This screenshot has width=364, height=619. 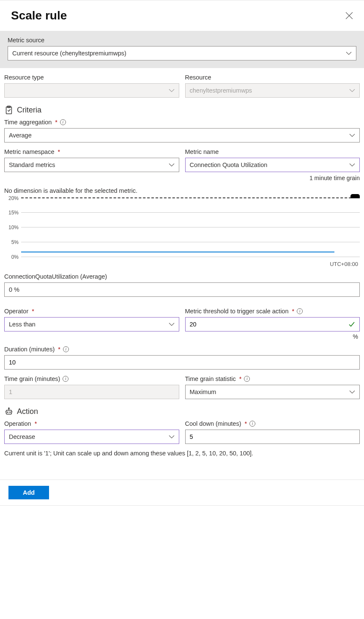 I want to click on resource-label: Resource, so click(x=273, y=77).